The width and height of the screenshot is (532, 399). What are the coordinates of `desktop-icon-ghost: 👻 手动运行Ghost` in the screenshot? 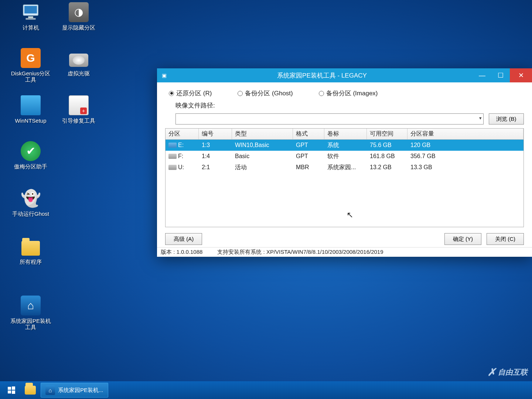 It's located at (31, 202).